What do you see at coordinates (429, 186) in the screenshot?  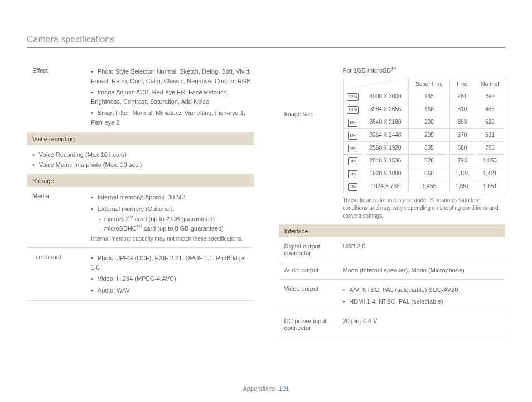 I see `table-cell: 1,455` at bounding box center [429, 186].